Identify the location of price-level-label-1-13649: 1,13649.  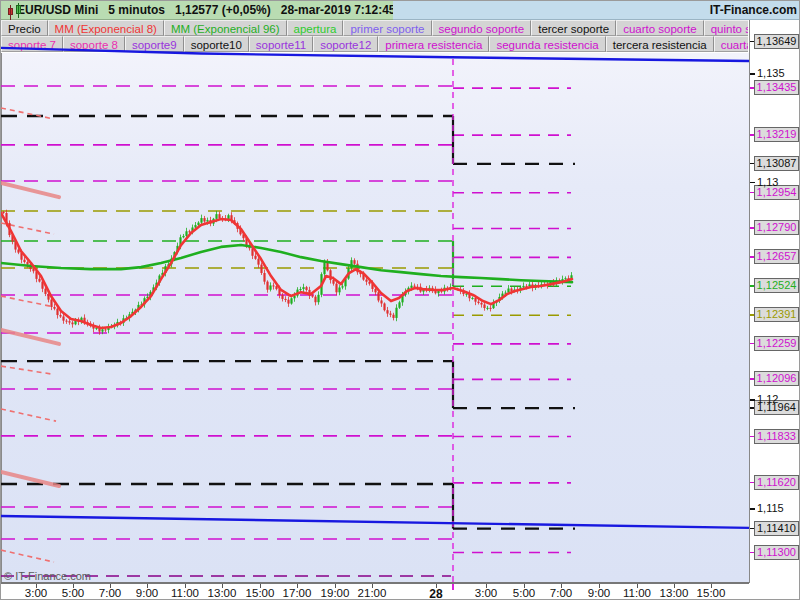
(776, 42).